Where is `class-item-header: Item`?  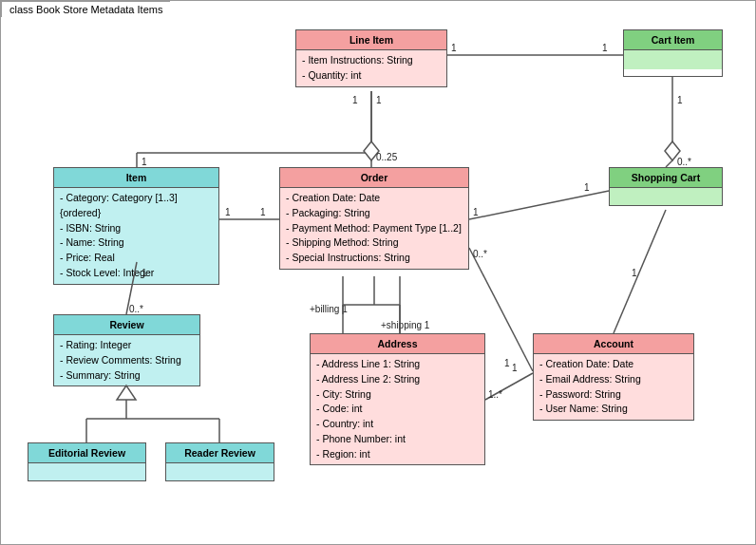
class-item-header: Item is located at coordinates (137, 179).